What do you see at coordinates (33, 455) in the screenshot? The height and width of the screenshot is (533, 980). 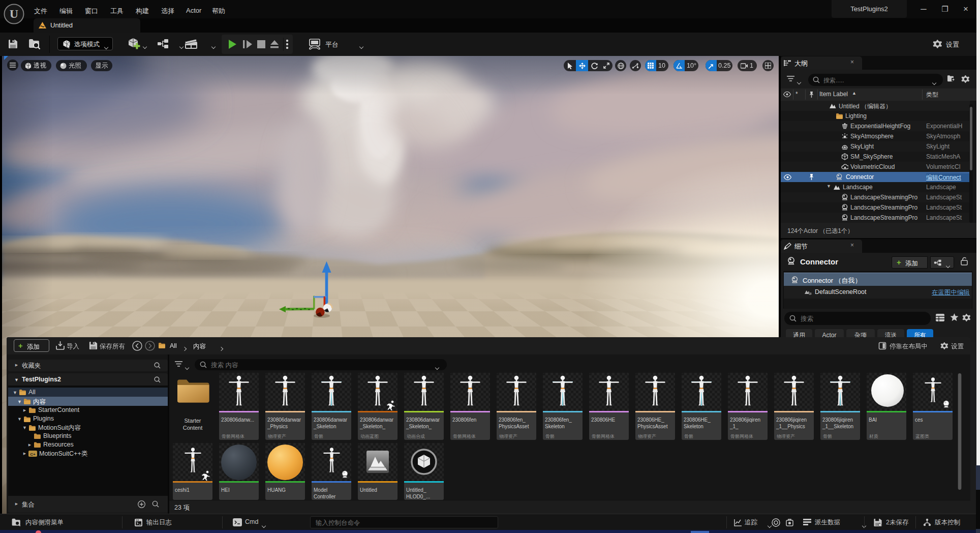 I see `svg-text: C+` at bounding box center [33, 455].